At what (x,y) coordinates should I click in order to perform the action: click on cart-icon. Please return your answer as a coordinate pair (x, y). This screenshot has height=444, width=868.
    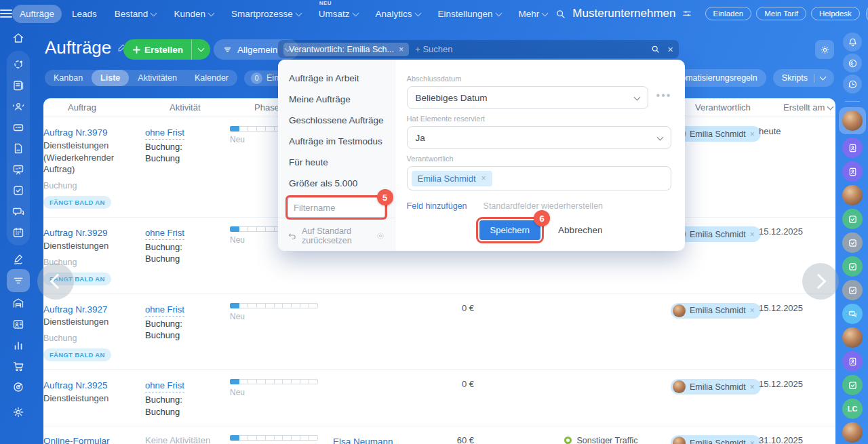
    Looking at the image, I should click on (18, 366).